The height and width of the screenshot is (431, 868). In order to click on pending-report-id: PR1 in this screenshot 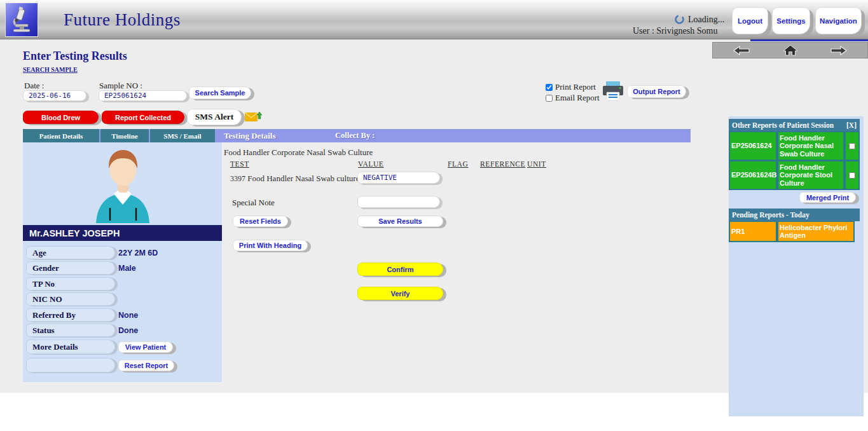, I will do `click(753, 231)`.